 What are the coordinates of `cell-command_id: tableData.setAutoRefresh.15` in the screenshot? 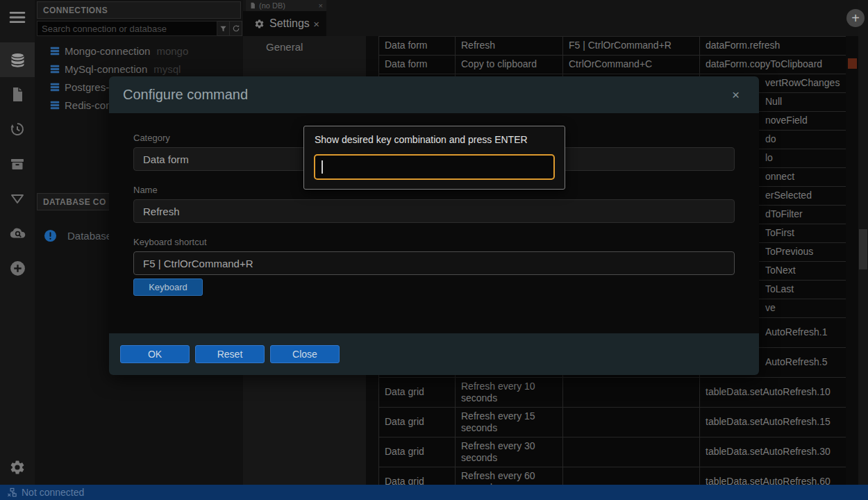 It's located at (774, 422).